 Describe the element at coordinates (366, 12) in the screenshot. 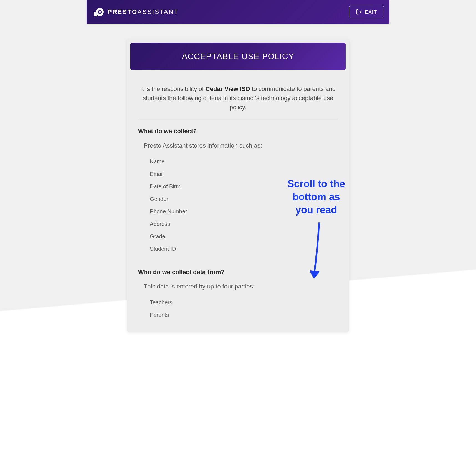

I see `exit-button: EXIT` at that location.